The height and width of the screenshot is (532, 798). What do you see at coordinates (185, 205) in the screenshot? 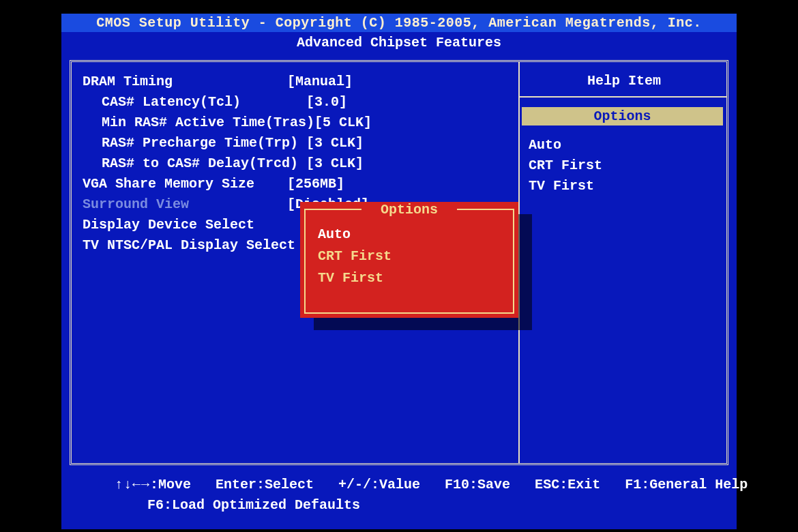
I see `setting-label: Surround View` at bounding box center [185, 205].